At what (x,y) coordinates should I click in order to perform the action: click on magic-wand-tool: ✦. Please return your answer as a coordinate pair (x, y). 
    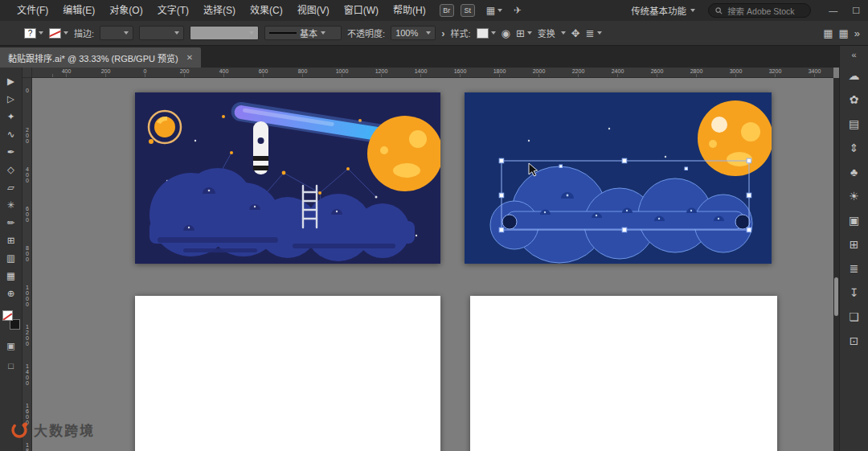
    Looking at the image, I should click on (11, 117).